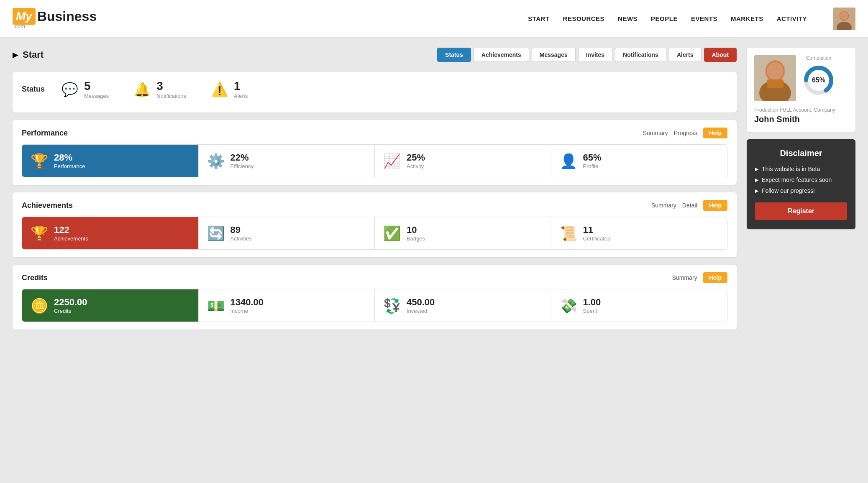 The height and width of the screenshot is (483, 868). Describe the element at coordinates (641, 55) in the screenshot. I see `tab-notifications: Notifications` at that location.